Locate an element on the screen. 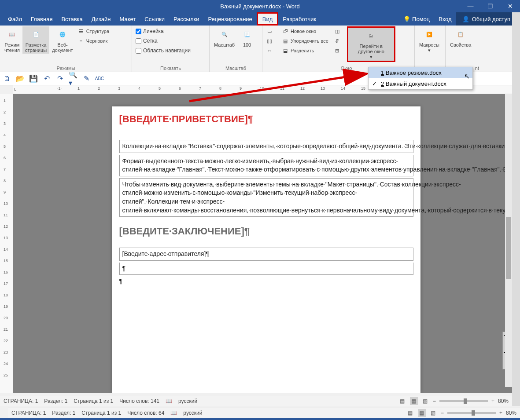 Image resolution: width=520 pixels, height=420 pixels. switch-windows-button: 🗂 Перейти в другое окно ▾ is located at coordinates (371, 44).